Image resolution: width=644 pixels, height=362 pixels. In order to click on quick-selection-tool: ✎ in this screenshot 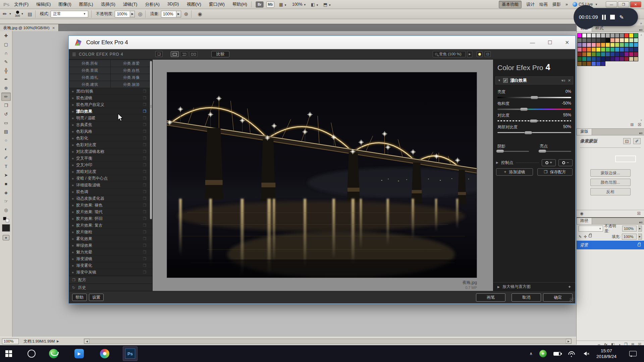, I will do `click(6, 62)`.